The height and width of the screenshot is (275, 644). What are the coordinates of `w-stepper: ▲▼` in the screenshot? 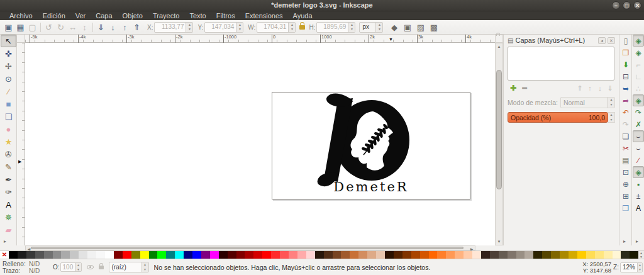 It's located at (292, 28).